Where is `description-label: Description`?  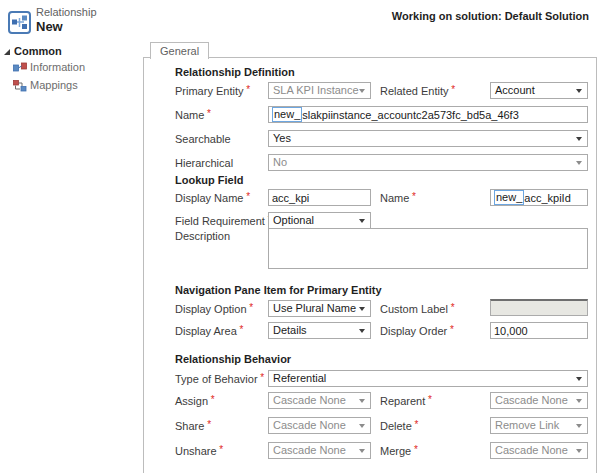 description-label: Description is located at coordinates (202, 236).